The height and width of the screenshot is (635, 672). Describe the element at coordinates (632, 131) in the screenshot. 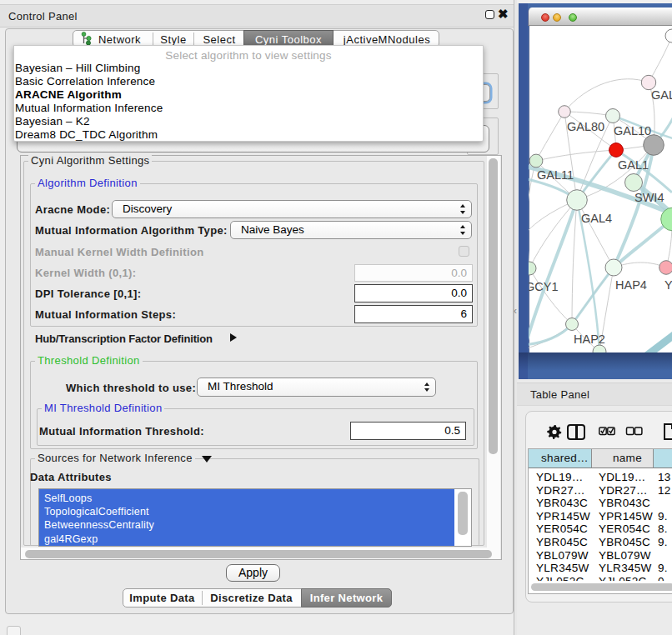

I see `svg-text: GAL10` at that location.